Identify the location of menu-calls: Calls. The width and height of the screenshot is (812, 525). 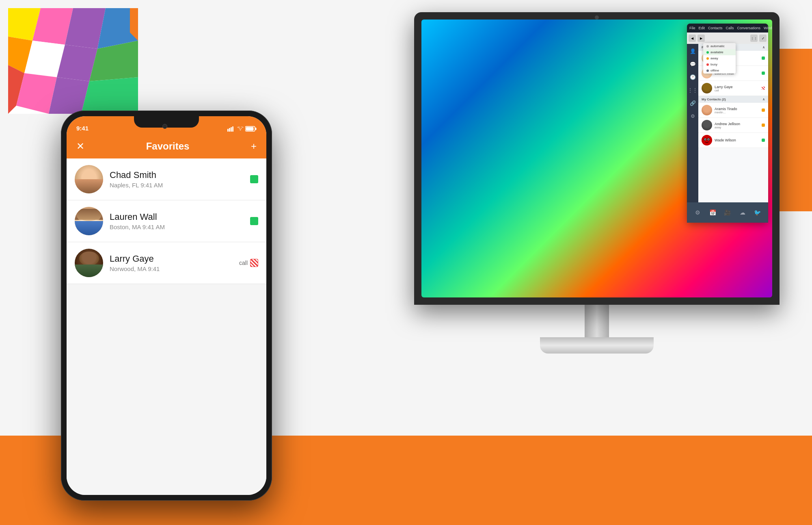
(730, 28).